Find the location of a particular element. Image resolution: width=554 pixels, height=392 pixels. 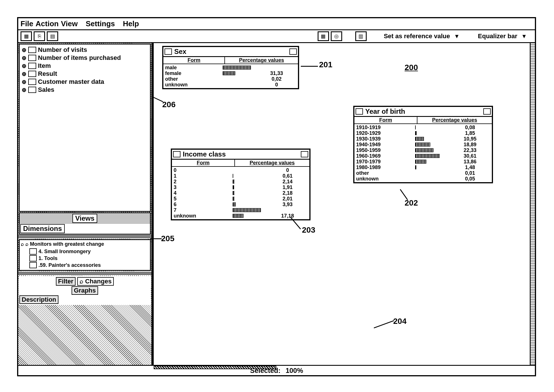

tab-dimensions: Dimensions is located at coordinates (42, 229).